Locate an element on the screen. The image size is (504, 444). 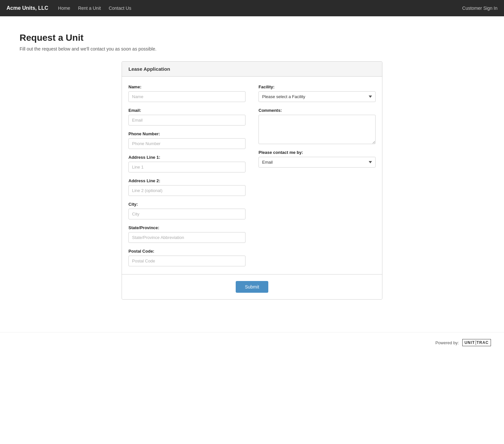
page-footer: Powered by: UNIT TRAC is located at coordinates (252, 342).